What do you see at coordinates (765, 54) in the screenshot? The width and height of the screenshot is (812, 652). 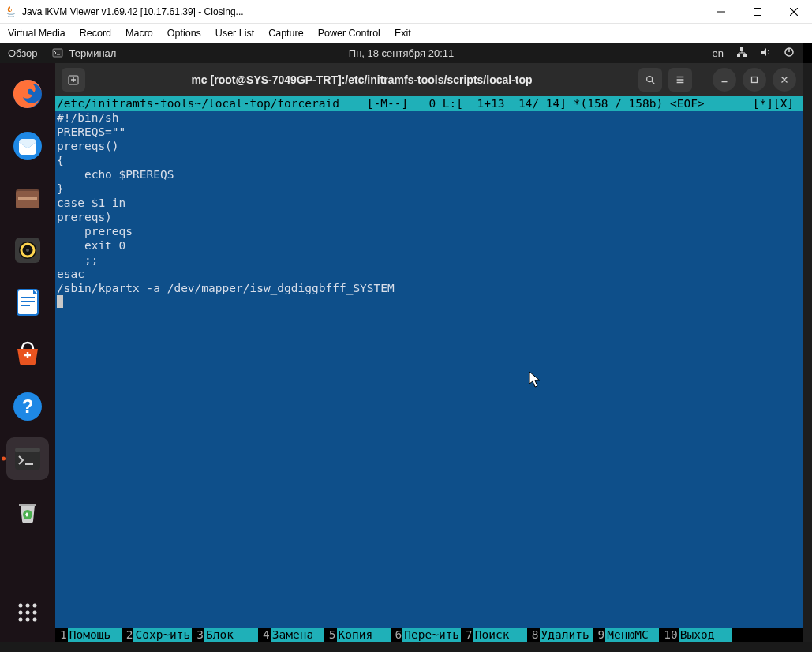 I see `volume-icon` at bounding box center [765, 54].